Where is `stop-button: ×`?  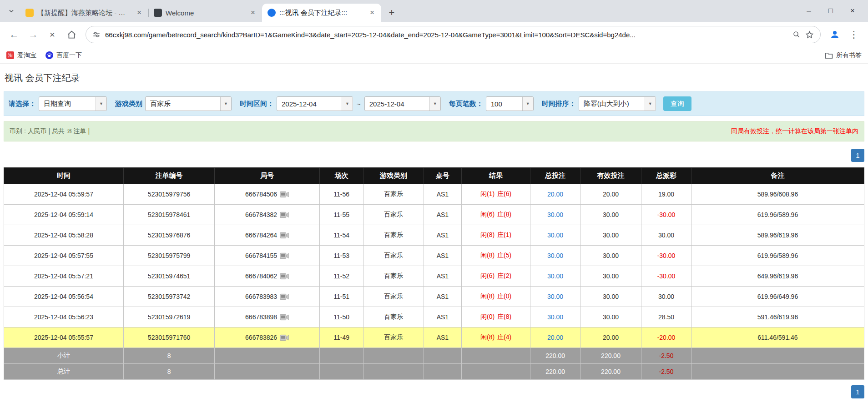 stop-button: × is located at coordinates (52, 35).